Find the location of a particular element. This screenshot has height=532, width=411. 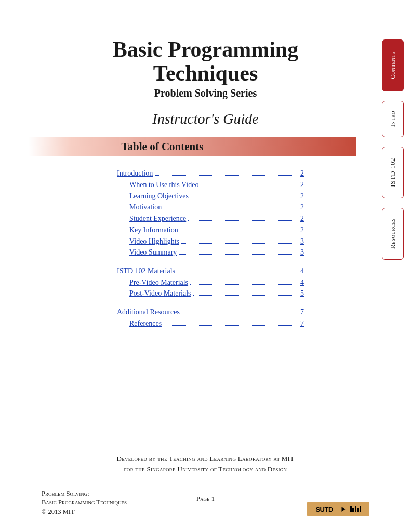

toc-link: Video Highlights3 is located at coordinates (210, 242).